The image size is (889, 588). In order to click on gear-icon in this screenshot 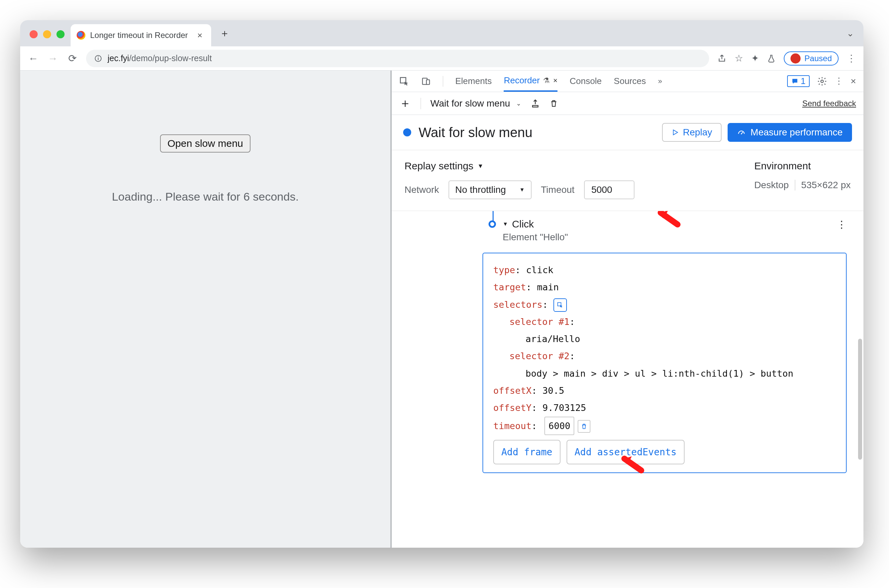, I will do `click(822, 81)`.